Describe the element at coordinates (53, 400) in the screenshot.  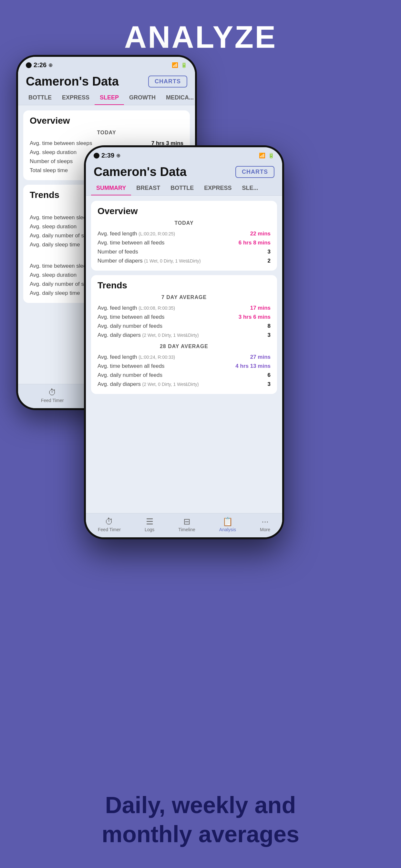
I see `feed-timer-label: Feed Timer` at that location.